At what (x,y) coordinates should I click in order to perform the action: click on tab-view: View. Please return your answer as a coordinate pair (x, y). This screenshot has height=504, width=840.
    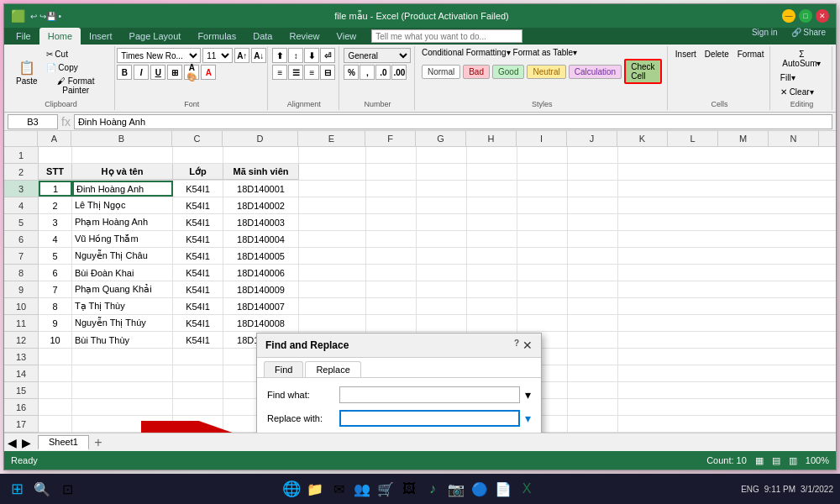
    Looking at the image, I should click on (347, 36).